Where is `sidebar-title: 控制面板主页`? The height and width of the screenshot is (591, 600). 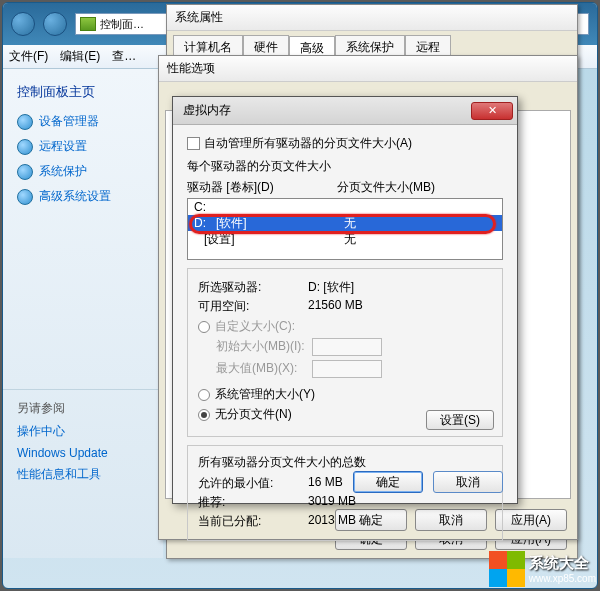 sidebar-title: 控制面板主页 is located at coordinates (90, 92).